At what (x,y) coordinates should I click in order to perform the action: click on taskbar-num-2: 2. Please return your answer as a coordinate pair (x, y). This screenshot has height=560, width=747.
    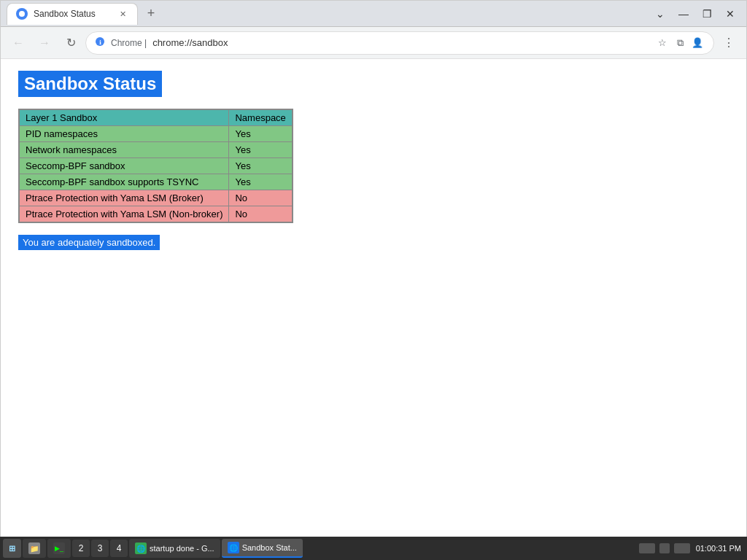
    Looking at the image, I should click on (81, 548).